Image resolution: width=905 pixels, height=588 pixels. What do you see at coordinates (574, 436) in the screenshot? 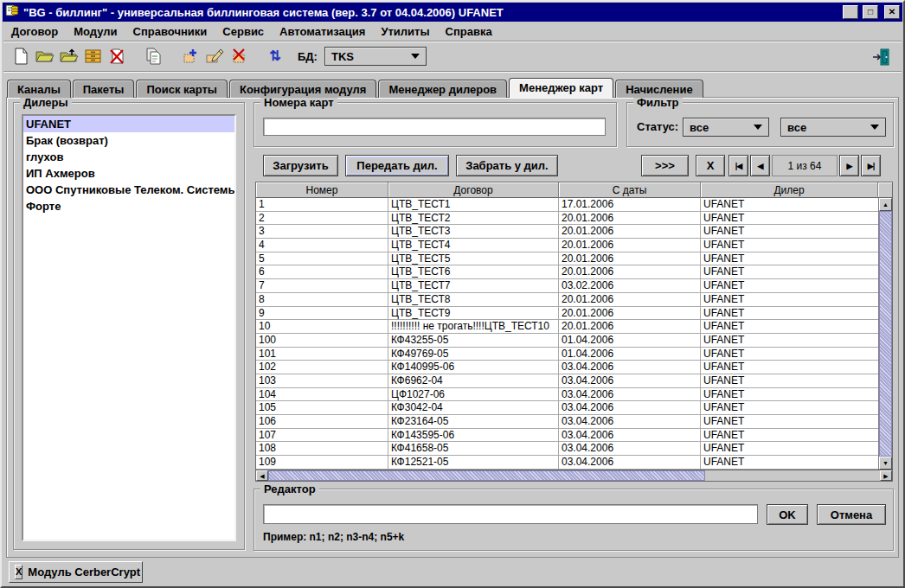
I see `table-row: 107 КФ143595-06 03.04.2006 UFANET` at bounding box center [574, 436].